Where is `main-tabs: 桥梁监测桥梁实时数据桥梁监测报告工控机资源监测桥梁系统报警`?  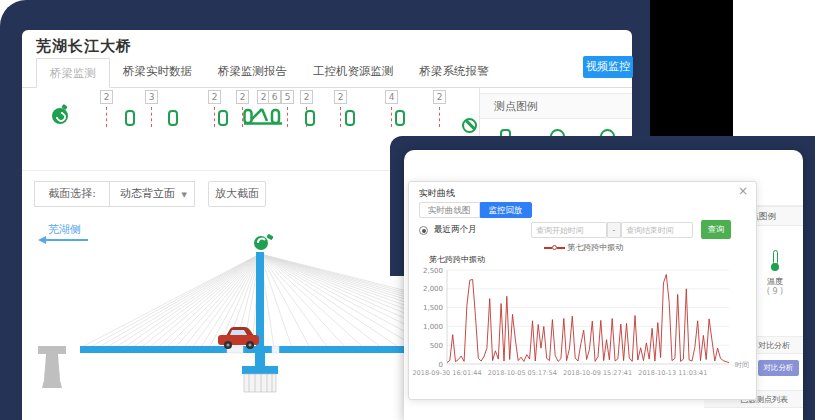 main-tabs: 桥梁监测桥梁实时数据桥梁监测报告工控机资源监测桥梁系统报警 is located at coordinates (327, 73).